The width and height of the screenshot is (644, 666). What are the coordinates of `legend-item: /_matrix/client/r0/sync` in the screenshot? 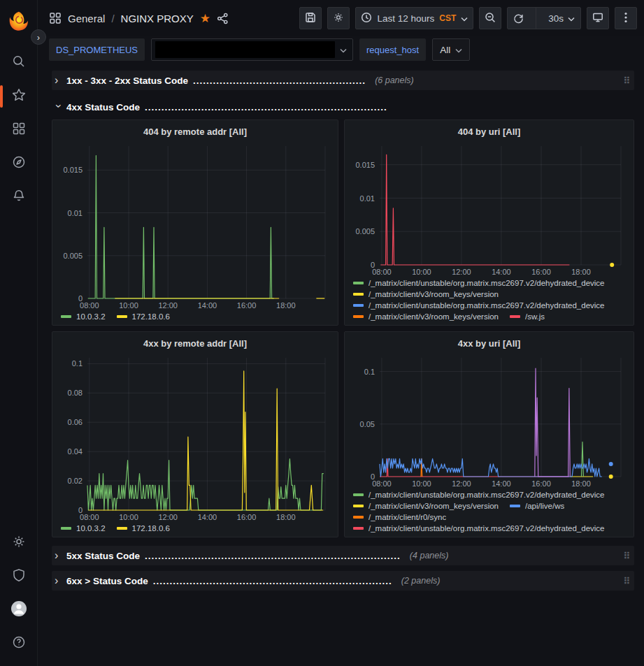 It's located at (400, 517).